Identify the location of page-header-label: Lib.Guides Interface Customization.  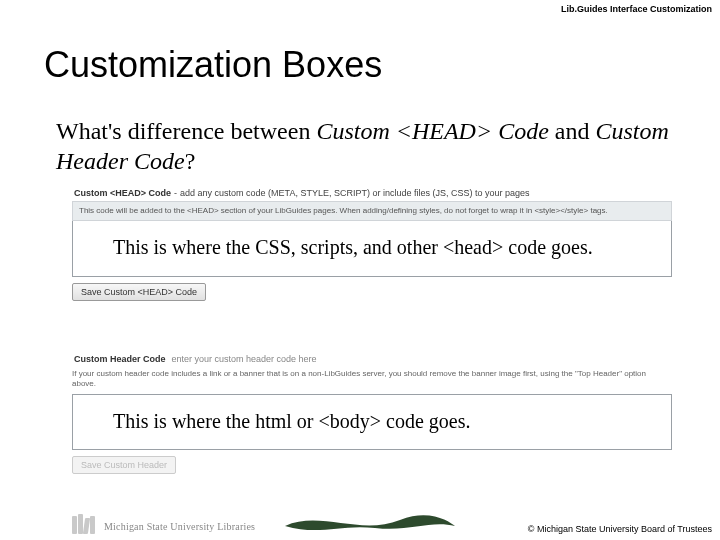
(636, 9).